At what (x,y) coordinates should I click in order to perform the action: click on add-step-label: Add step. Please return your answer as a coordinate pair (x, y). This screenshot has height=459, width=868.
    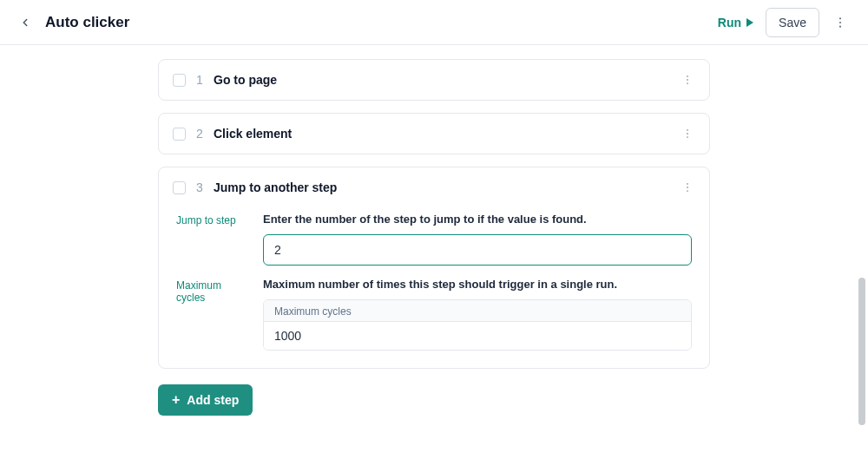
    Looking at the image, I should click on (213, 400).